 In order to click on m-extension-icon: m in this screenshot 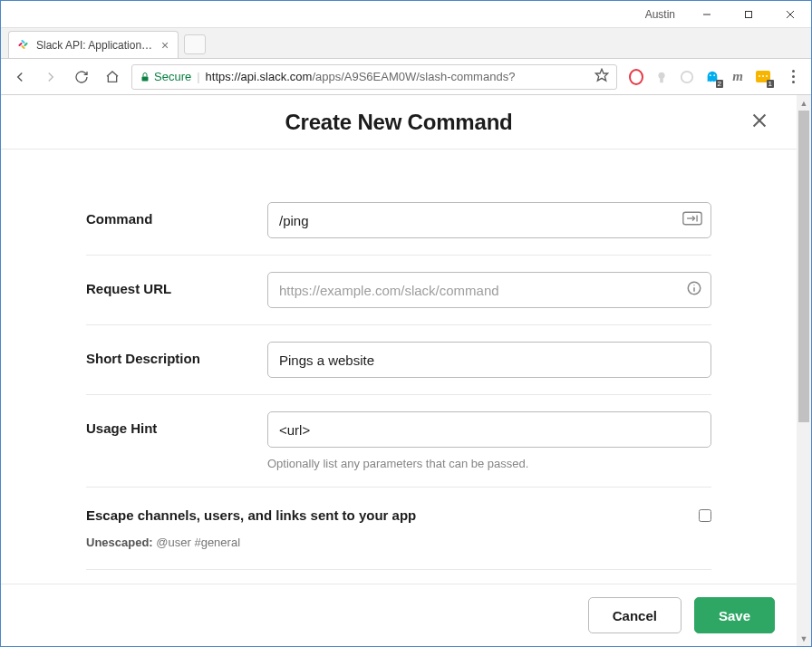, I will do `click(738, 77)`.